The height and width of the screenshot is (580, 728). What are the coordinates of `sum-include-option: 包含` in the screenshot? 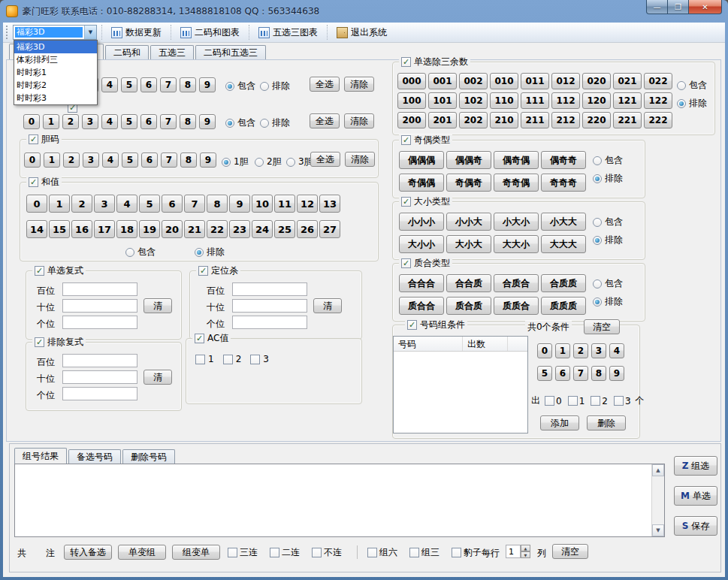 It's located at (140, 252).